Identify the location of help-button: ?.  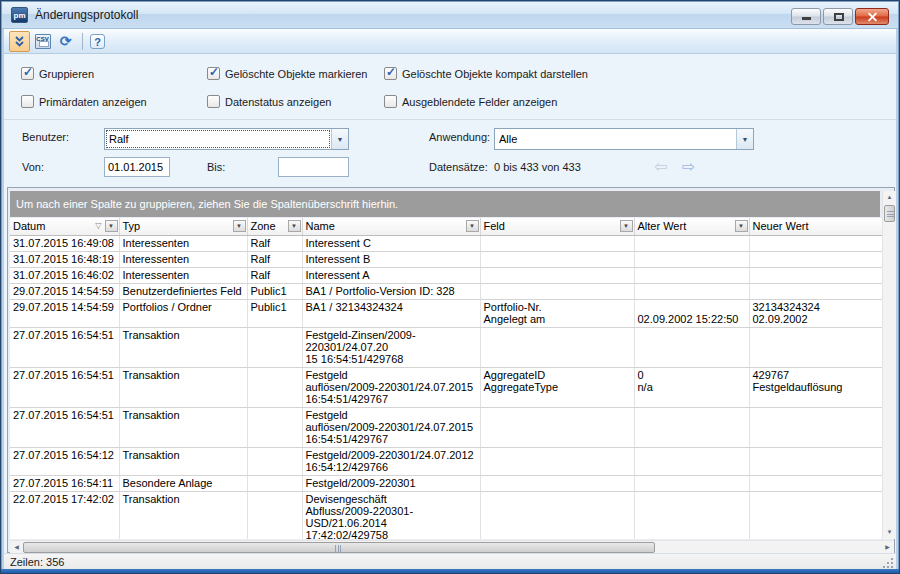
(98, 42).